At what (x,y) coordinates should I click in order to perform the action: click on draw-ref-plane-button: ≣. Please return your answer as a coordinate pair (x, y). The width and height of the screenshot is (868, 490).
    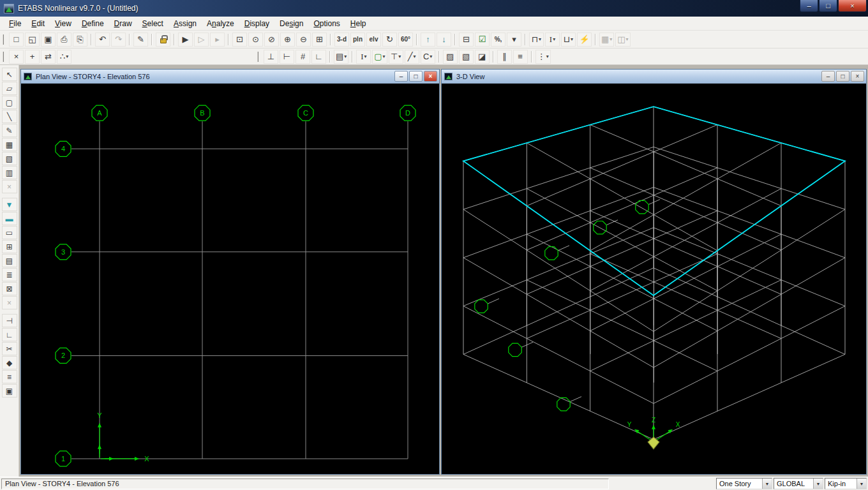
    Looking at the image, I should click on (10, 274).